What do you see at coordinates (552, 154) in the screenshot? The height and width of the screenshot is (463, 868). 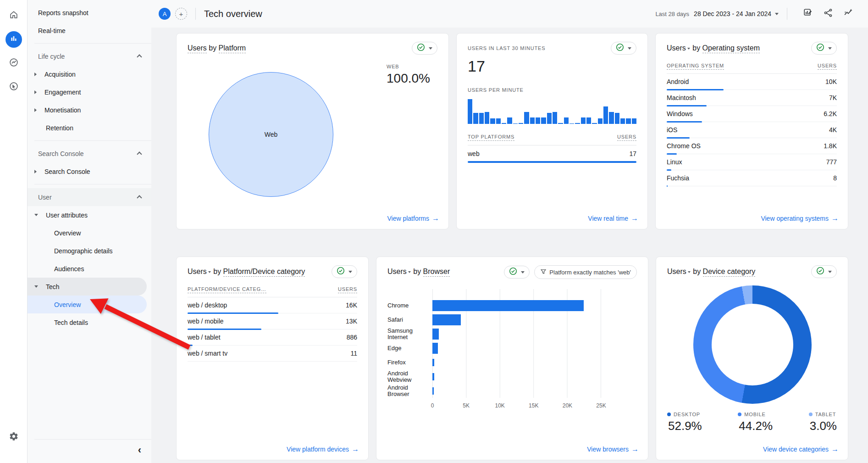 I see `table-row: web 17` at bounding box center [552, 154].